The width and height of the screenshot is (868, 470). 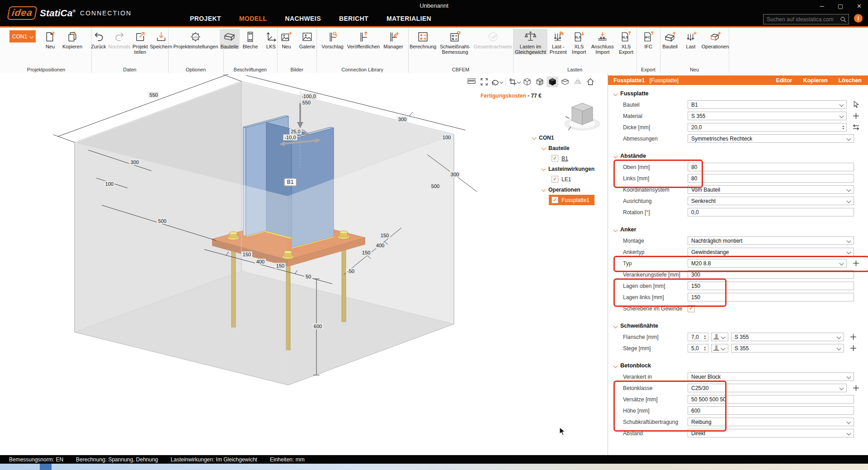 What do you see at coordinates (563, 190) in the screenshot?
I see `tree-item-operationen: Operationen` at bounding box center [563, 190].